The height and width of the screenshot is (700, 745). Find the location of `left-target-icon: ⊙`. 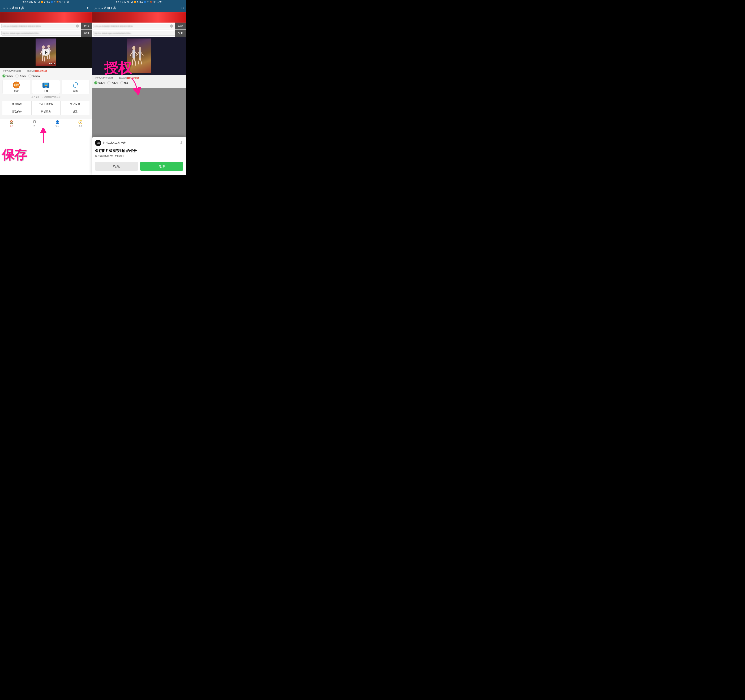

left-target-icon: ⊙ is located at coordinates (88, 8).